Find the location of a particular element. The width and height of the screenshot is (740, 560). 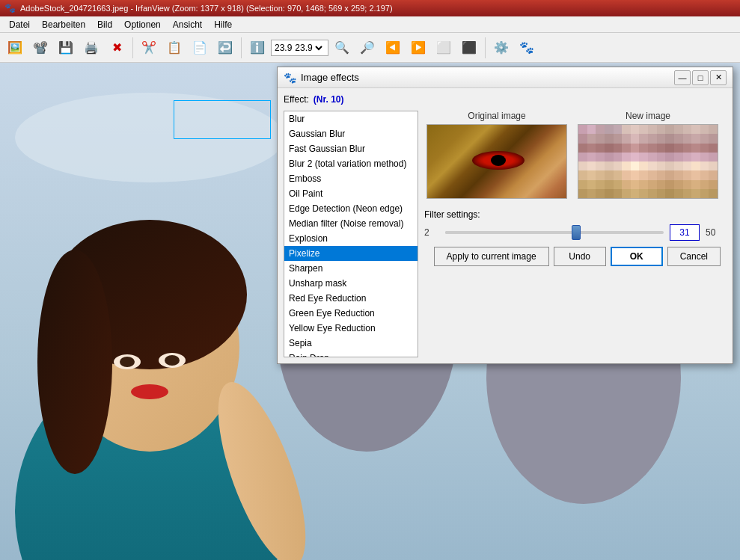

toolbar-prev: ◀️ is located at coordinates (393, 48).